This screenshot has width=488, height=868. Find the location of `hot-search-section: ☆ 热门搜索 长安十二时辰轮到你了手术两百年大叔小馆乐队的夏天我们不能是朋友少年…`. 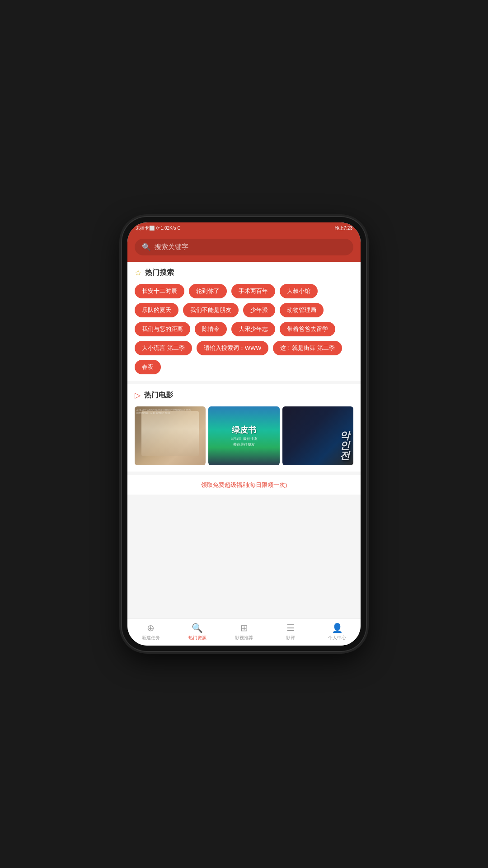

hot-search-section: ☆ 热门搜索 长安十二时辰轮到你了手术两百年大叔小馆乐队的夏天我们不能是朋友少年… is located at coordinates (244, 321).